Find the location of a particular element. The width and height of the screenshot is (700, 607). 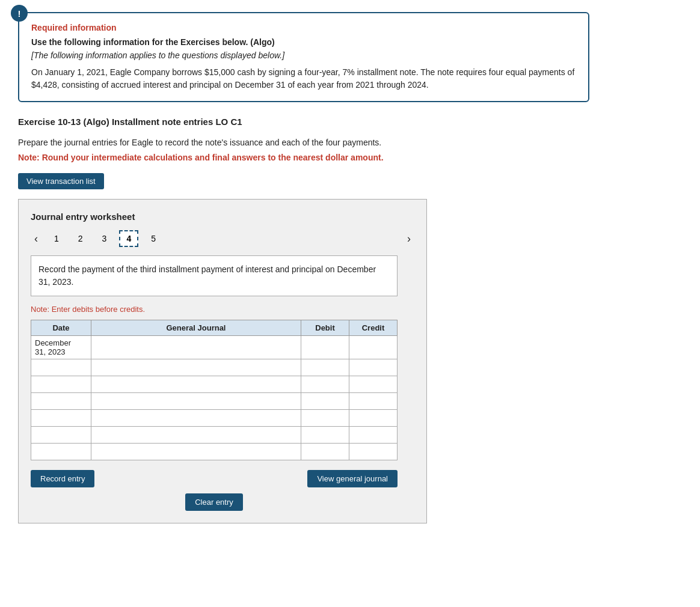

exercise-note: Note: Round your intermediate calculatio… is located at coordinates (350, 157).